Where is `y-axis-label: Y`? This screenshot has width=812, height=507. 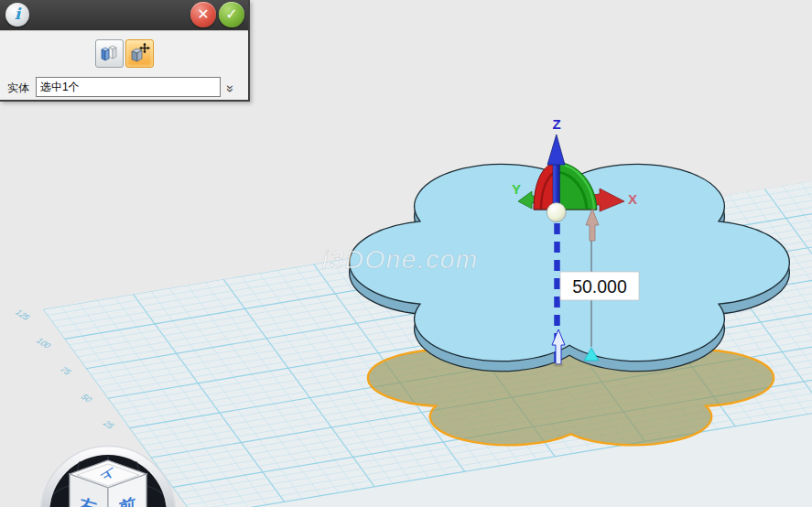 y-axis-label: Y is located at coordinates (516, 189).